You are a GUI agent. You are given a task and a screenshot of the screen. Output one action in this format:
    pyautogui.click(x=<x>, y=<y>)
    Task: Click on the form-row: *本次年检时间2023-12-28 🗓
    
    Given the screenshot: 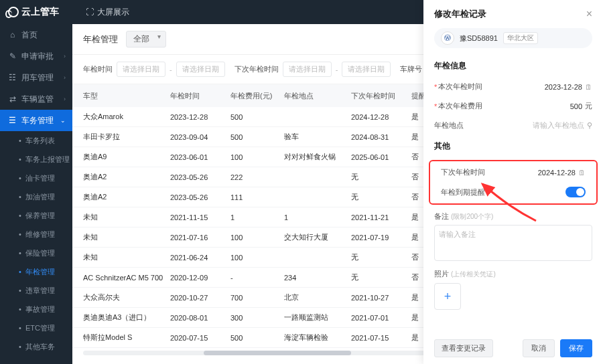 What is the action you would take?
    pyautogui.click(x=513, y=87)
    